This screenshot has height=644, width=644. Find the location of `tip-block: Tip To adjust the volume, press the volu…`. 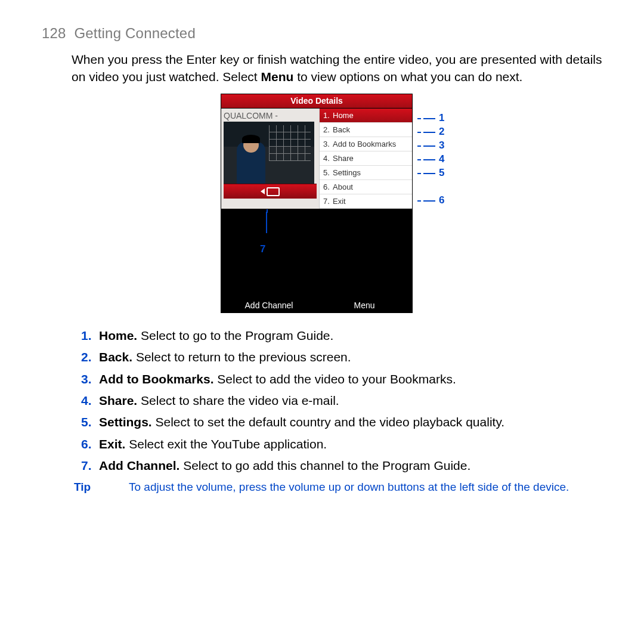

tip-block: Tip To adjust the volume, press the volu… is located at coordinates (338, 488).